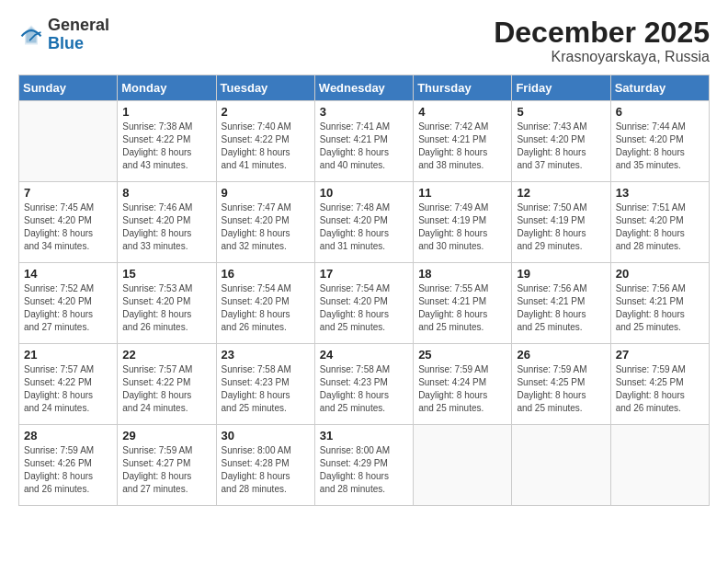 This screenshot has height=563, width=728. What do you see at coordinates (166, 193) in the screenshot?
I see `day-number: 8` at bounding box center [166, 193].